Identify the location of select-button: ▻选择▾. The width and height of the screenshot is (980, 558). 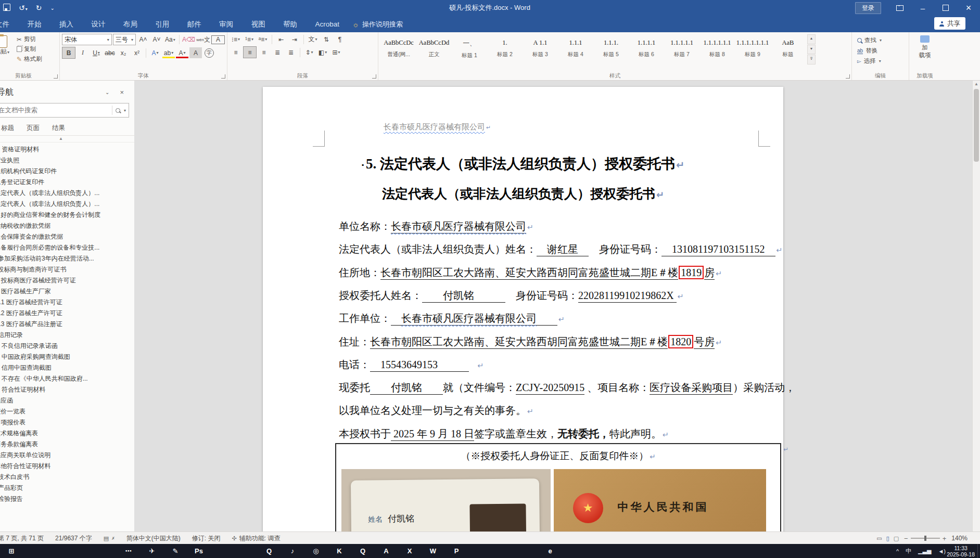
(883, 61).